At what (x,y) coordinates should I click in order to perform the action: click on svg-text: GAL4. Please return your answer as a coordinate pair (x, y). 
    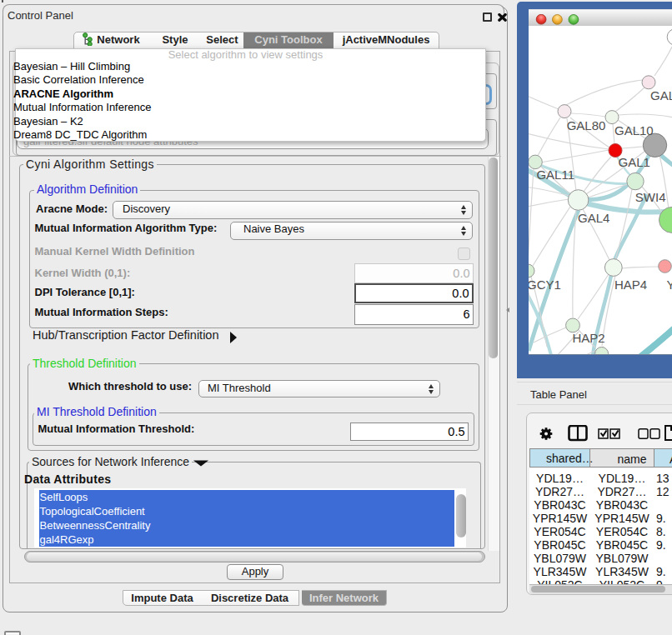
    Looking at the image, I should click on (594, 218).